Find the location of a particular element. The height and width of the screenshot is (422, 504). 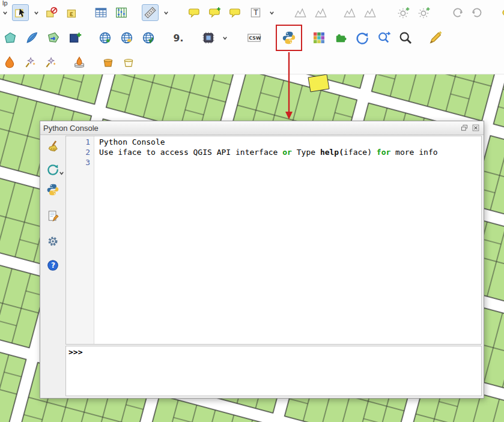

globe-icon is located at coordinates (127, 38).